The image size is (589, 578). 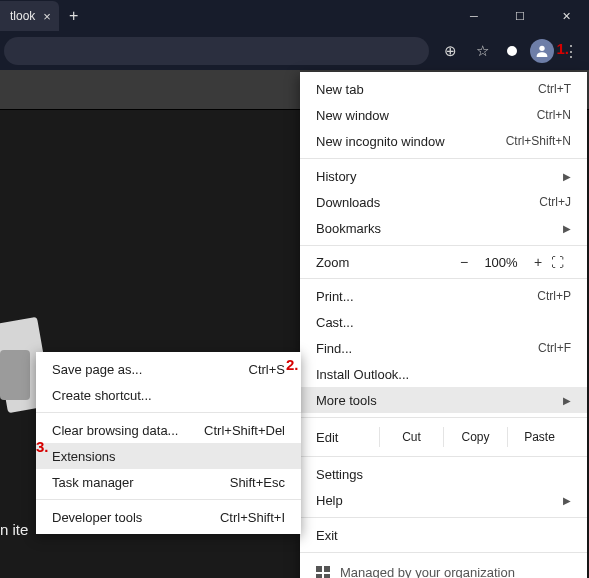 I want to click on menu-shortcut: Ctrl+Shift+N, so click(x=538, y=141).